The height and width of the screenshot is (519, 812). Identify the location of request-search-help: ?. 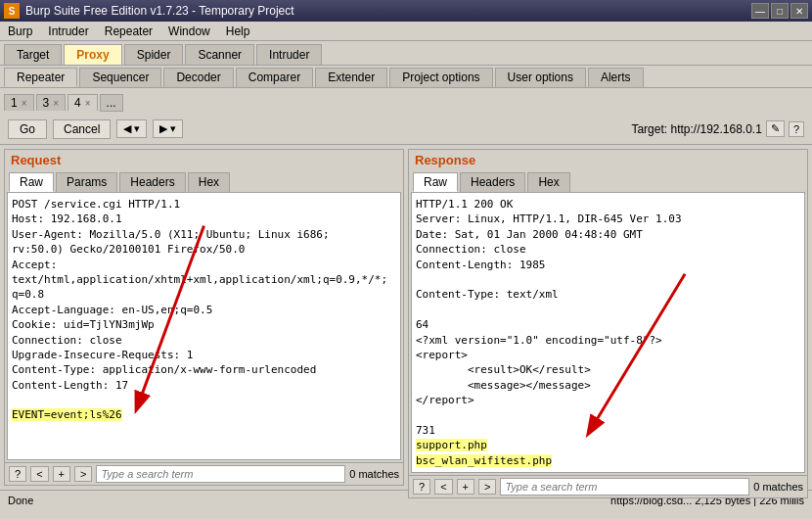
(18, 474).